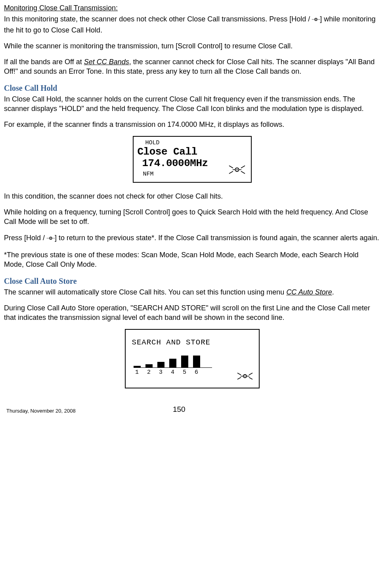 This screenshot has height=566, width=392. I want to click on lcd-title: Close Call, so click(192, 152).